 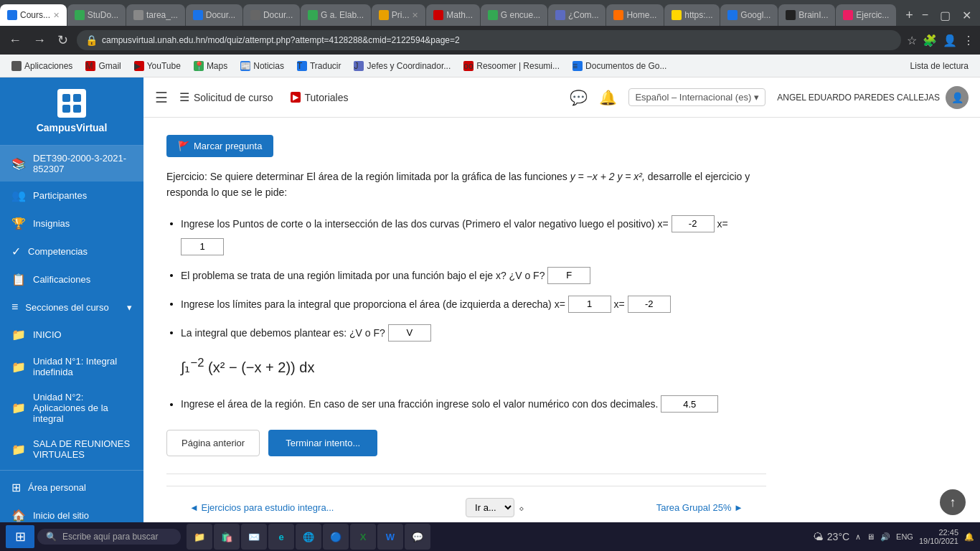 What do you see at coordinates (950, 16) in the screenshot?
I see `window-controls: − ▢ ✕` at bounding box center [950, 16].